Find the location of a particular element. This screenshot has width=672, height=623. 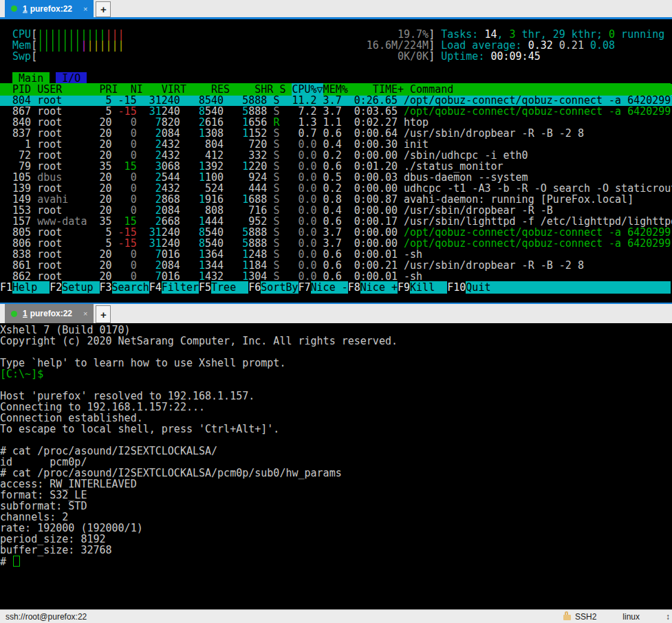

process-row: 867 root 5 -15 31240 8540 5888 S 7.2 3.7… is located at coordinates (336, 111).